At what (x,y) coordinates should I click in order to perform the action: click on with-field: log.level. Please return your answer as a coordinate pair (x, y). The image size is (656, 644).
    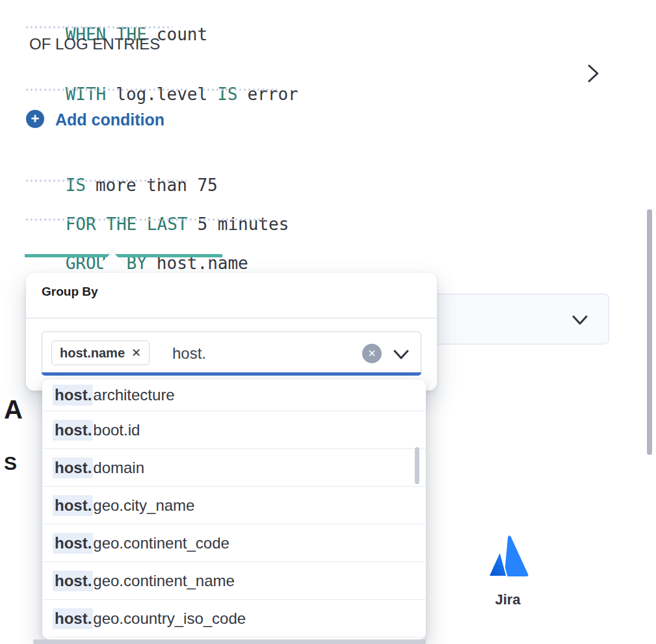
    Looking at the image, I should click on (161, 94).